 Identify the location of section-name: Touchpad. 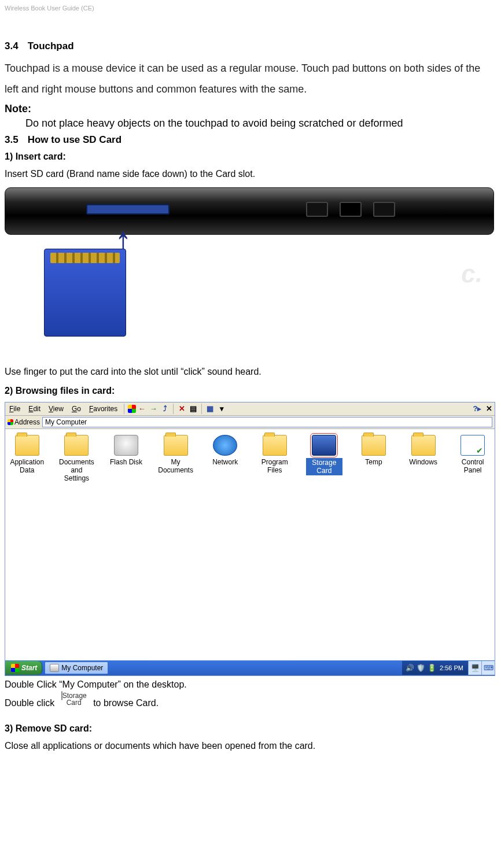
(51, 46).